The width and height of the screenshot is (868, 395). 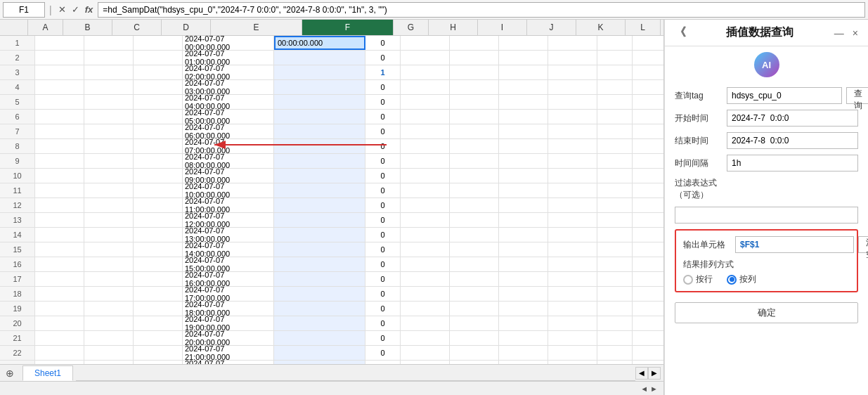 What do you see at coordinates (228, 294) in the screenshot?
I see `cell-e-18: 2024-07-07 17:00:00.000` at bounding box center [228, 294].